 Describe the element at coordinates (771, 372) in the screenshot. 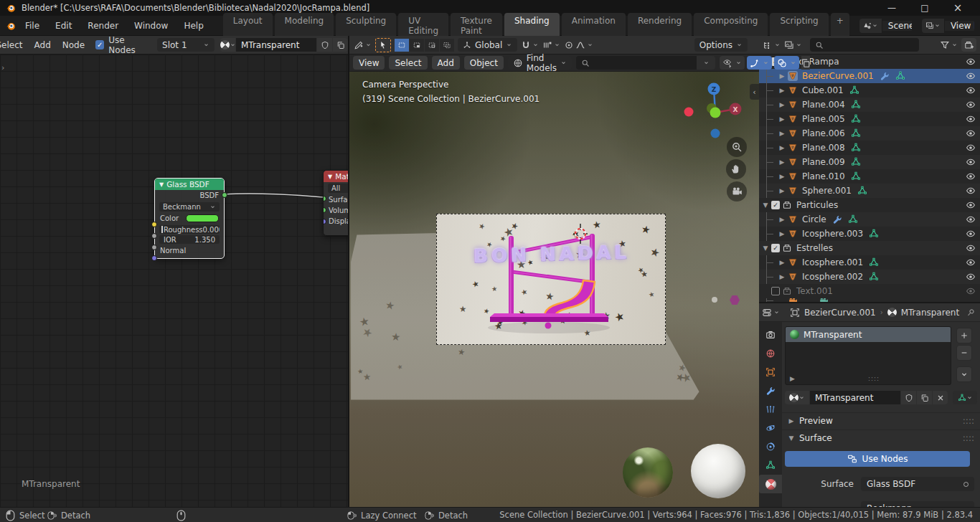

I see `properties-tab-object` at that location.